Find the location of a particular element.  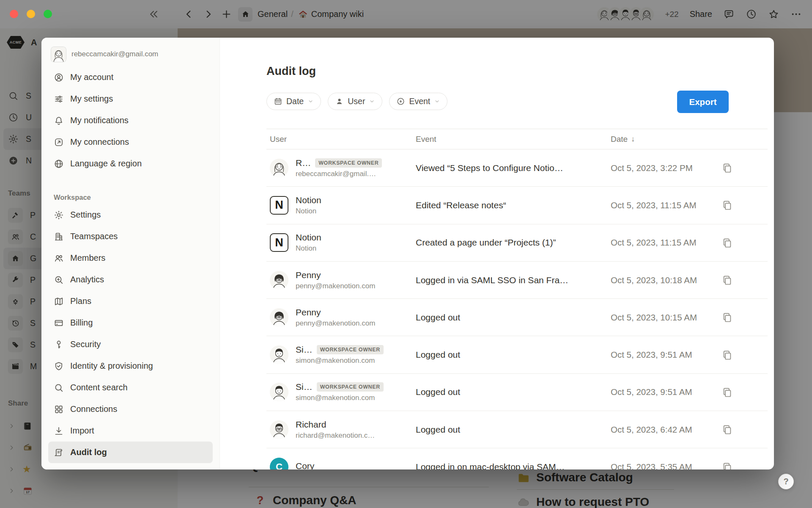

settings-nav-import: Import is located at coordinates (130, 431).